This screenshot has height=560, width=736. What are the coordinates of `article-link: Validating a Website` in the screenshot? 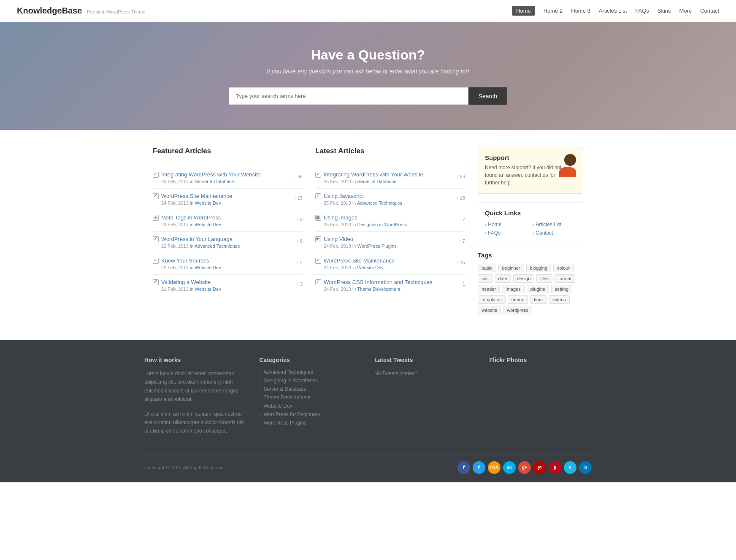 It's located at (186, 282).